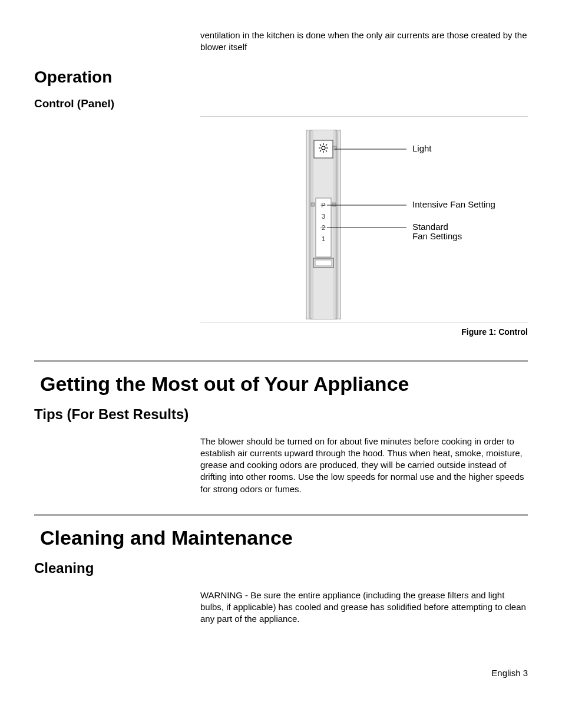  Describe the element at coordinates (281, 77) in the screenshot. I see `operation-heading: Operation` at that location.